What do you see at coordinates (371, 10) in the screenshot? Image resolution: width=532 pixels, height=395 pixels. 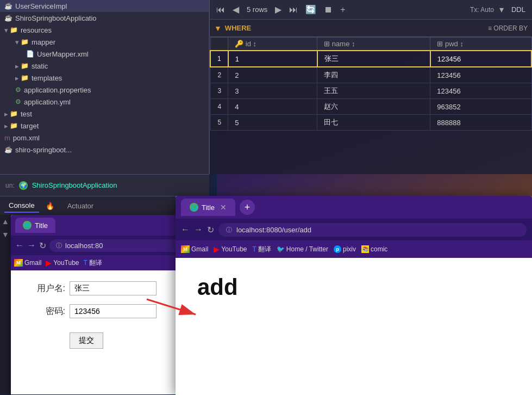 I see `db-toolbar: ⏮ ◀ 5 rows ▶ ⏭ 🔄 ⏹ + Tx: Auto ▾ DDL` at bounding box center [371, 10].